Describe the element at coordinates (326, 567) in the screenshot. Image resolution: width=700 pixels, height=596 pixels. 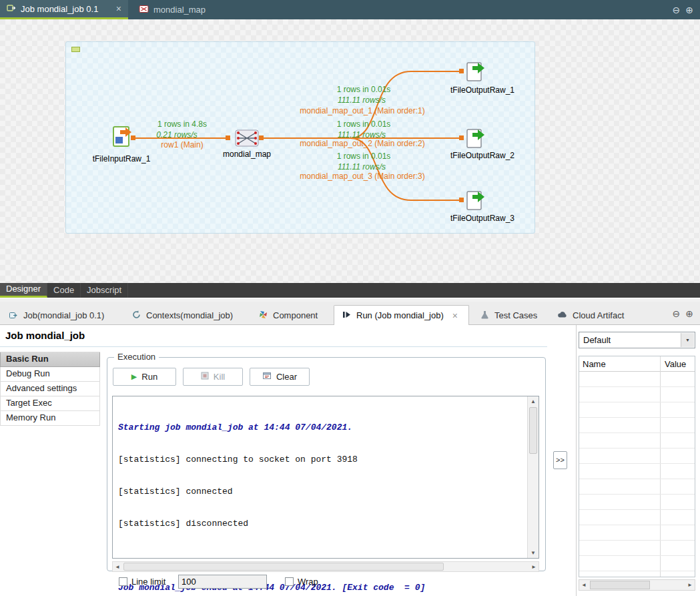
I see `console-horizontal-scrollbar: ◄ ►` at that location.